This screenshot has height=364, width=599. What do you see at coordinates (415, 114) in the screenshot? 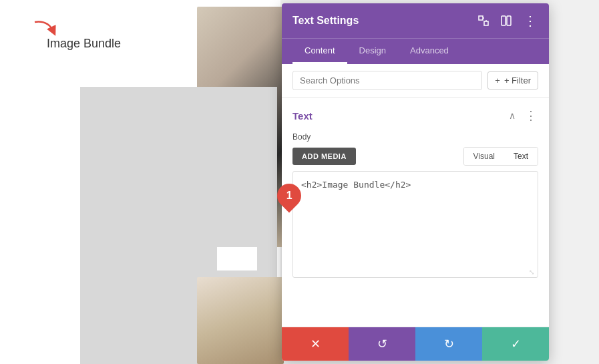
I see `section-header: Text ∧ ⋮` at bounding box center [415, 114].